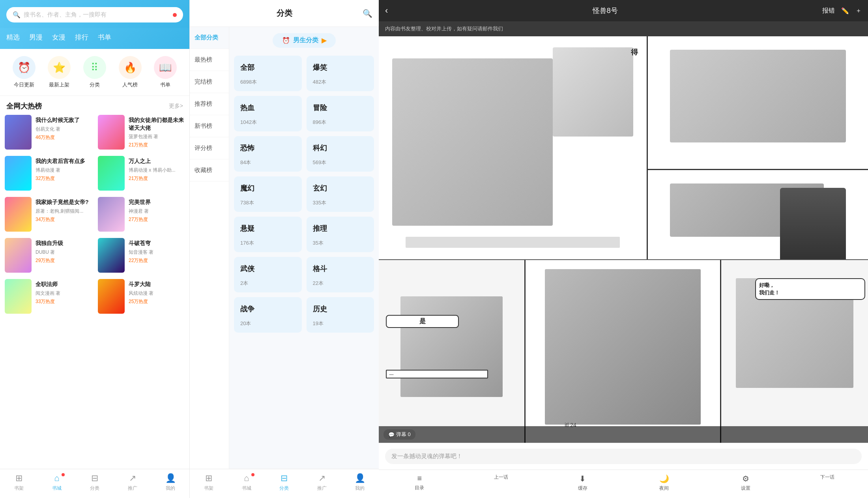  Describe the element at coordinates (286, 40) in the screenshot. I see `toggle-icon: ⏰` at that location.